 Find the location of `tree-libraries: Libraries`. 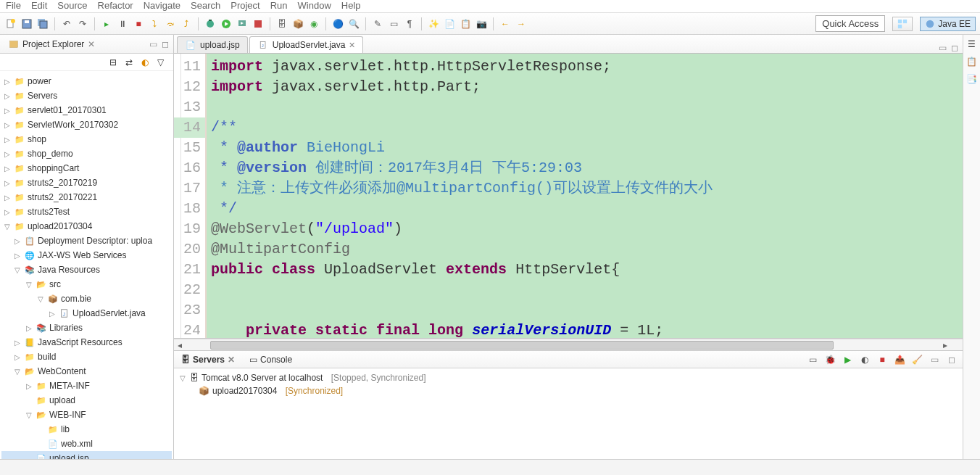

tree-libraries: Libraries is located at coordinates (66, 328).